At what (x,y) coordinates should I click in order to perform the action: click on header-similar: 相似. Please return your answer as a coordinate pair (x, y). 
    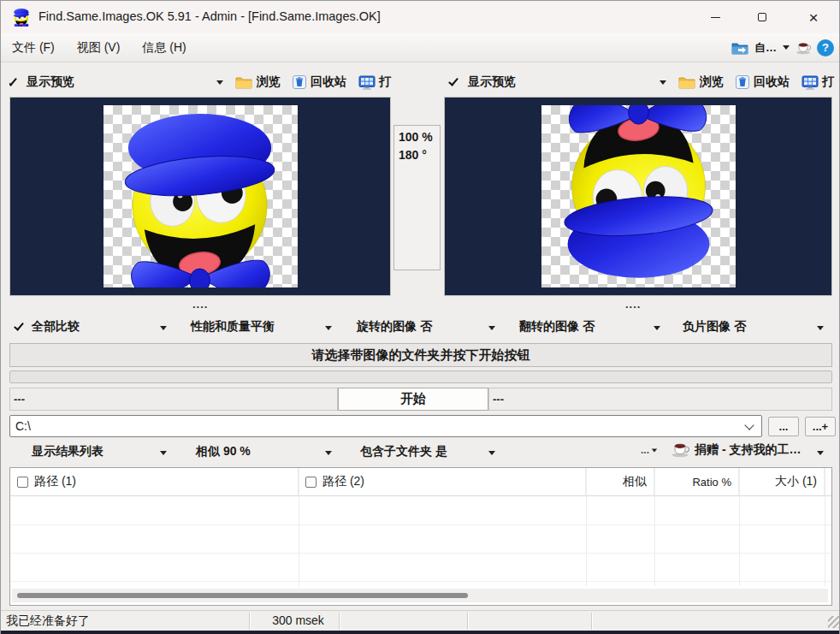
    Looking at the image, I should click on (620, 482).